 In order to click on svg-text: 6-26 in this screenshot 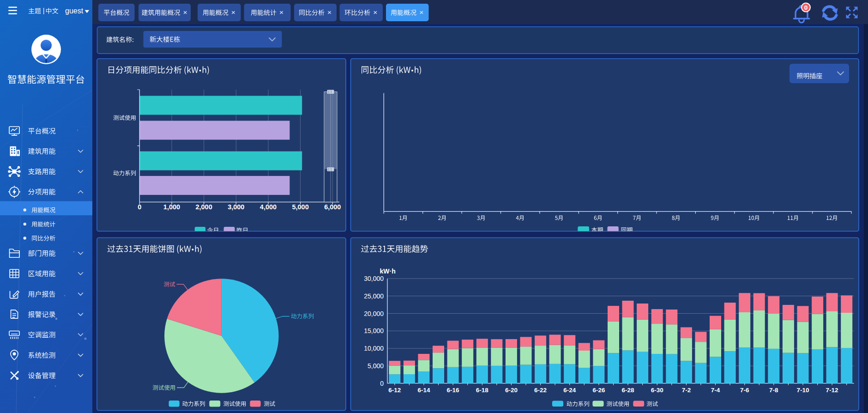, I will do `click(599, 390)`.